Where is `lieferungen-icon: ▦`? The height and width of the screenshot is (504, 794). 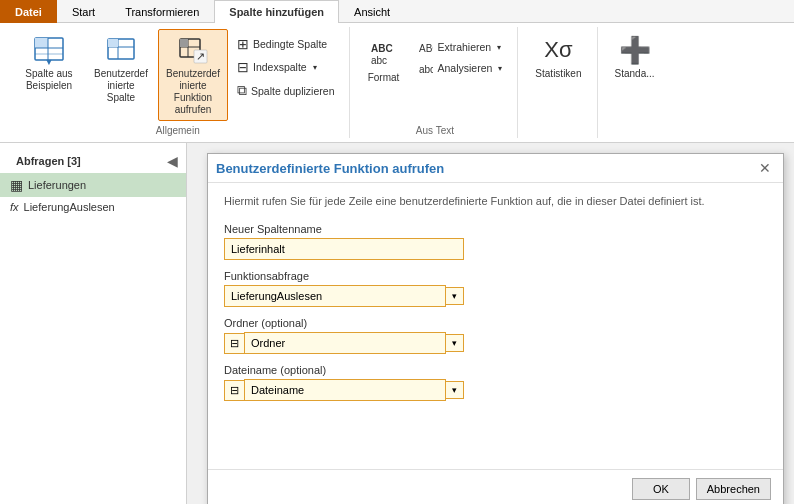 lieferungen-icon: ▦ is located at coordinates (16, 185).